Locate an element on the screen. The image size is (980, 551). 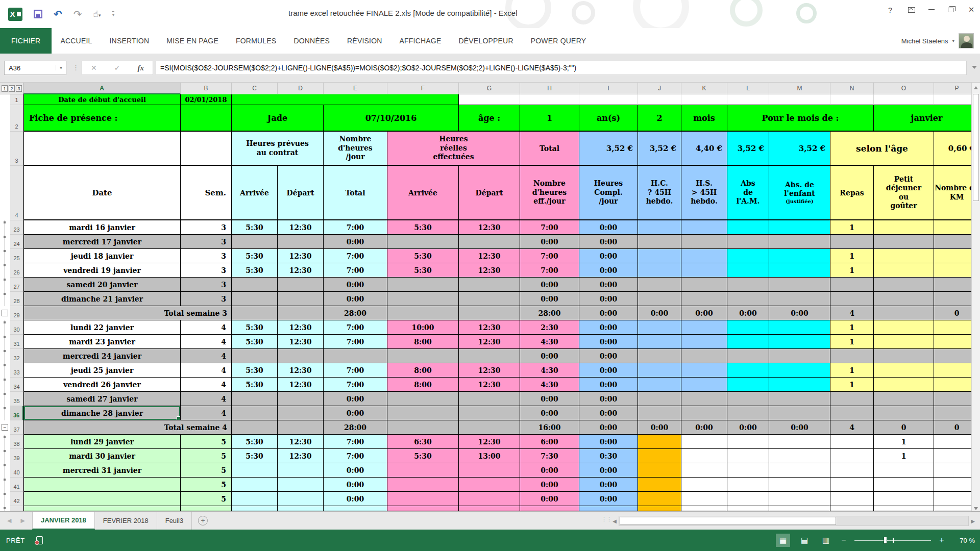
cell-K3: 4,40 € is located at coordinates (704, 149).